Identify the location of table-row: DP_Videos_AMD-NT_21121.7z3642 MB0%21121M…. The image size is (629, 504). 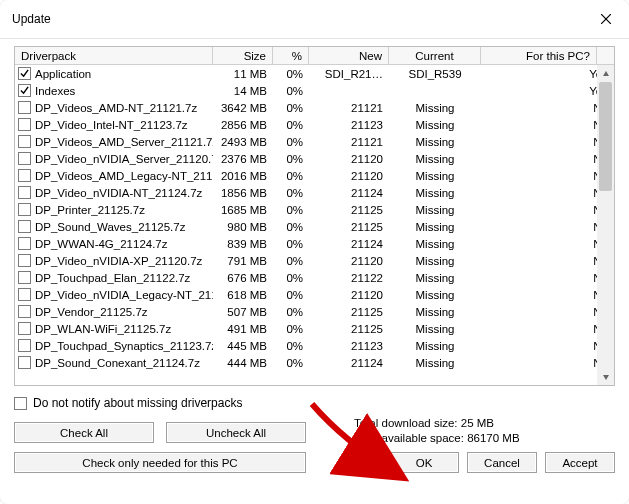
(314, 108).